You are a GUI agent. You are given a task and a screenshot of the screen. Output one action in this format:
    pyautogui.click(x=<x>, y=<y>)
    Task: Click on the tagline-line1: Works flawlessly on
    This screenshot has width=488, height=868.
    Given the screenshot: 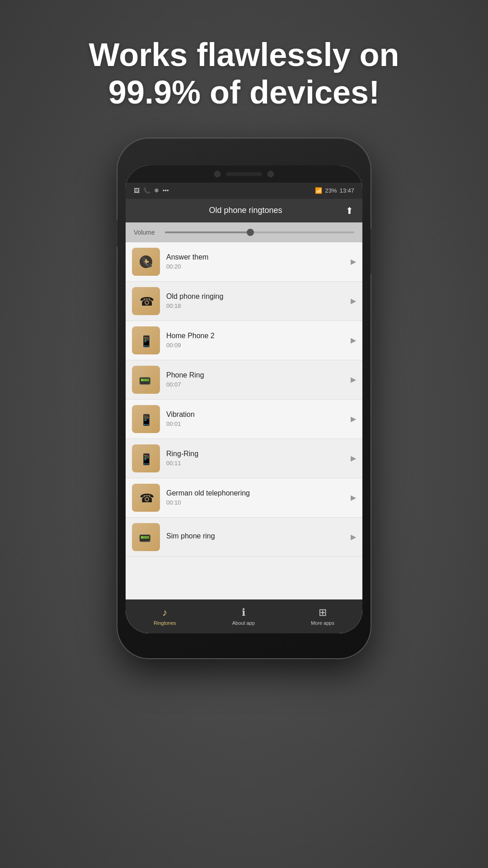 What is the action you would take?
    pyautogui.click(x=244, y=55)
    